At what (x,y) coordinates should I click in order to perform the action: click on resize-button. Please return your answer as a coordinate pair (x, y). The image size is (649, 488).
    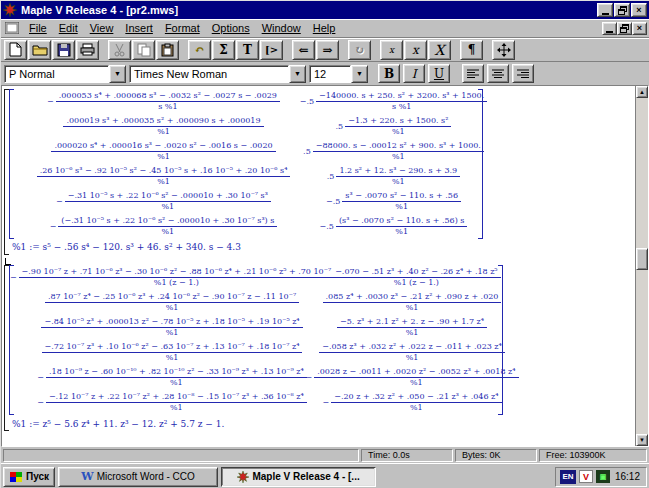
    Looking at the image, I should click on (504, 50).